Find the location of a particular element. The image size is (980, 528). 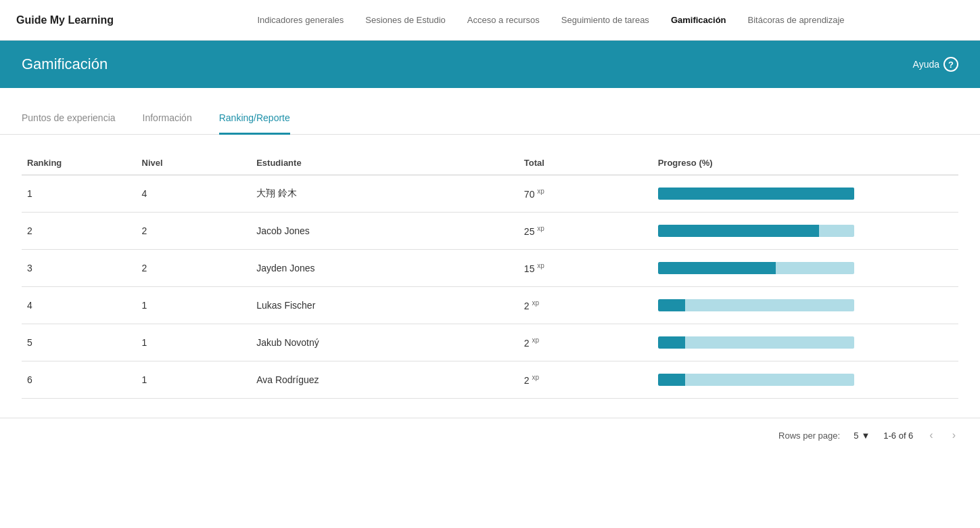

table-row: 4 1 Lukas Fischer 2 xp is located at coordinates (490, 306).